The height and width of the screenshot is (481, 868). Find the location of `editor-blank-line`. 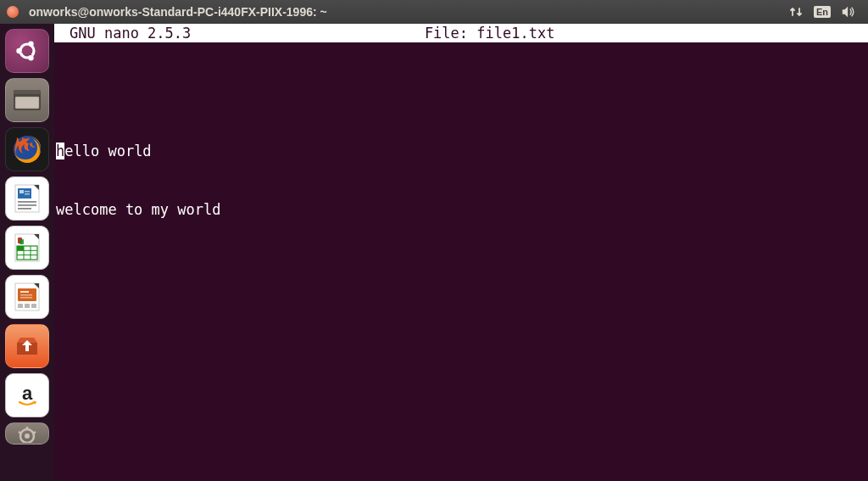

editor-blank-line is located at coordinates (461, 93).